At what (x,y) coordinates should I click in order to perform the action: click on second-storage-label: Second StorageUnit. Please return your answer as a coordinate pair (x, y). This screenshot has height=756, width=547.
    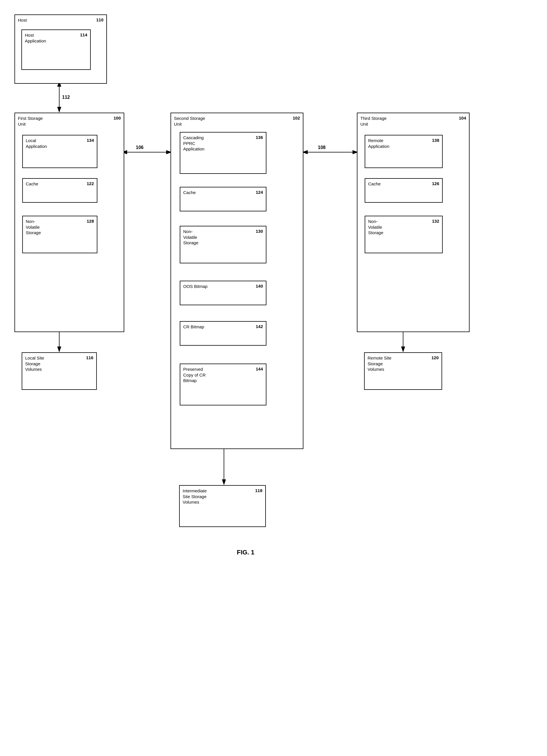
    Looking at the image, I should click on (189, 121).